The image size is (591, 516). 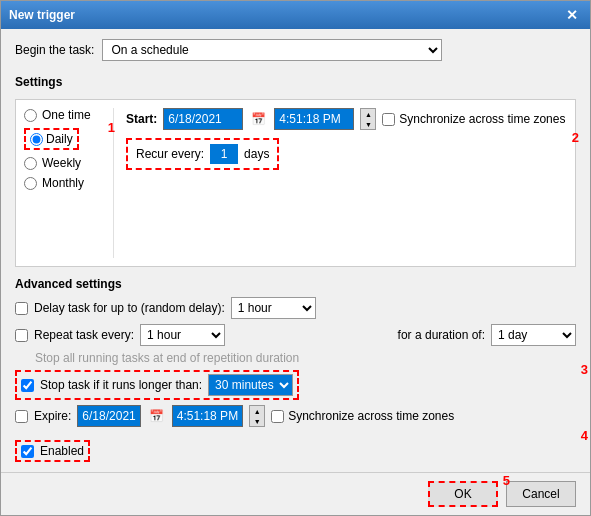 I want to click on delay-checkbox, so click(x=22, y=308).